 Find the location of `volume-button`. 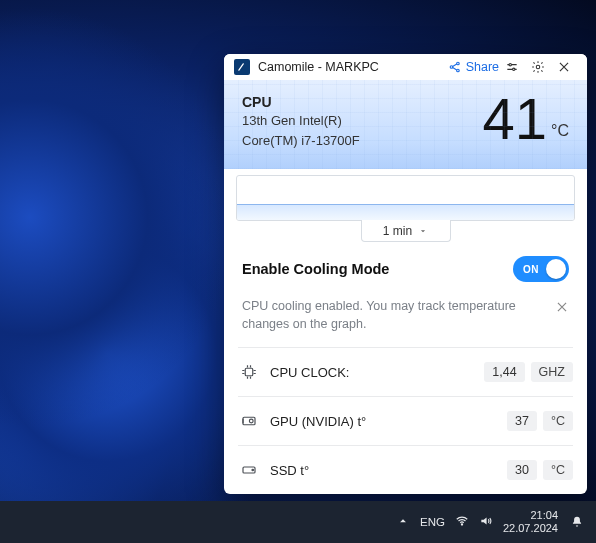

volume-button is located at coordinates (486, 522).